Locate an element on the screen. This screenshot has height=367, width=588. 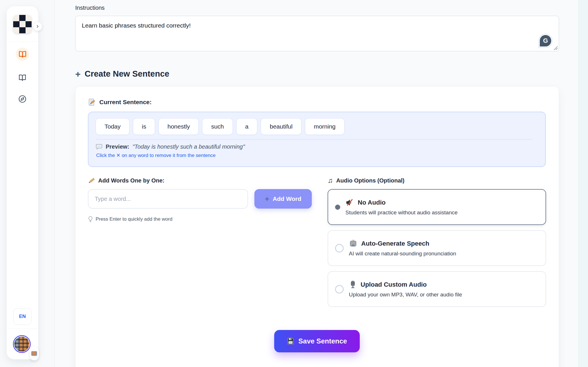
add-words-label: Add Words One by One: is located at coordinates (200, 180).